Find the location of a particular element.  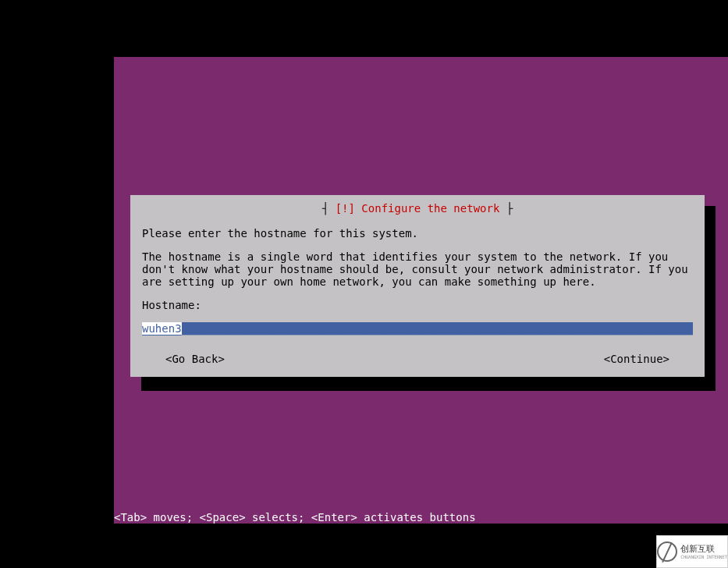

watermark-logo-icon is located at coordinates (667, 552).